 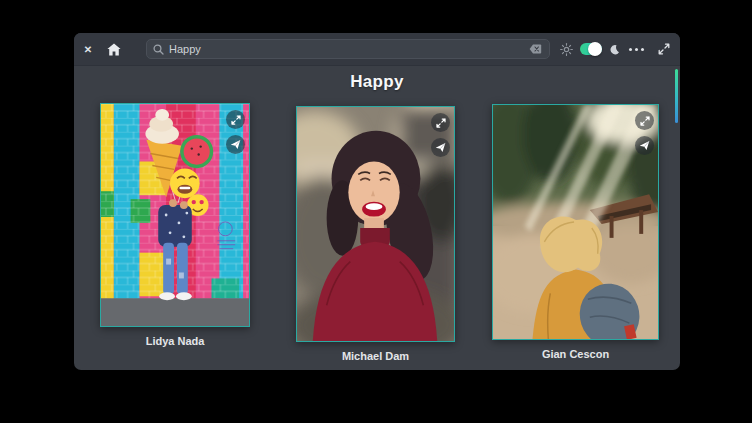 I want to click on brightness-sun-icon, so click(x=566, y=50).